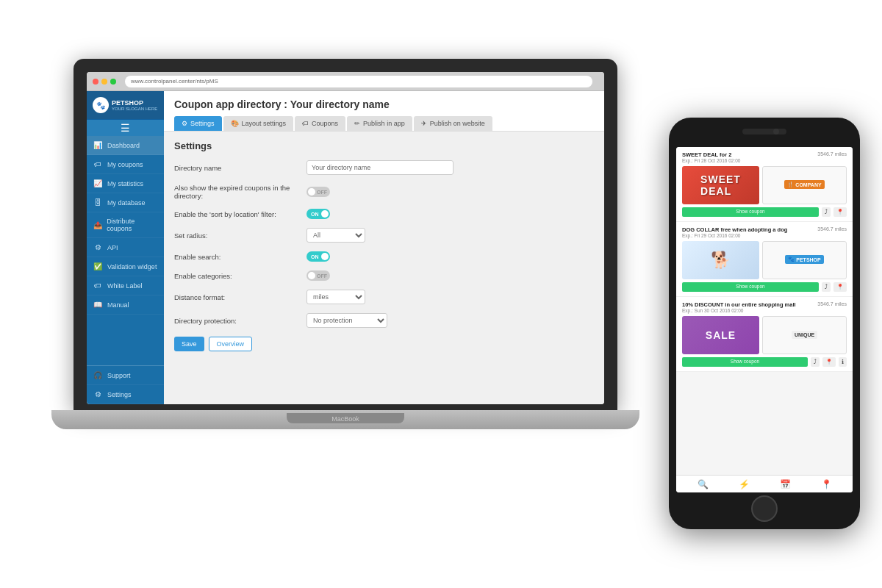  What do you see at coordinates (125, 248) in the screenshot?
I see `sidebar-item-api: ⚙ API` at bounding box center [125, 248].